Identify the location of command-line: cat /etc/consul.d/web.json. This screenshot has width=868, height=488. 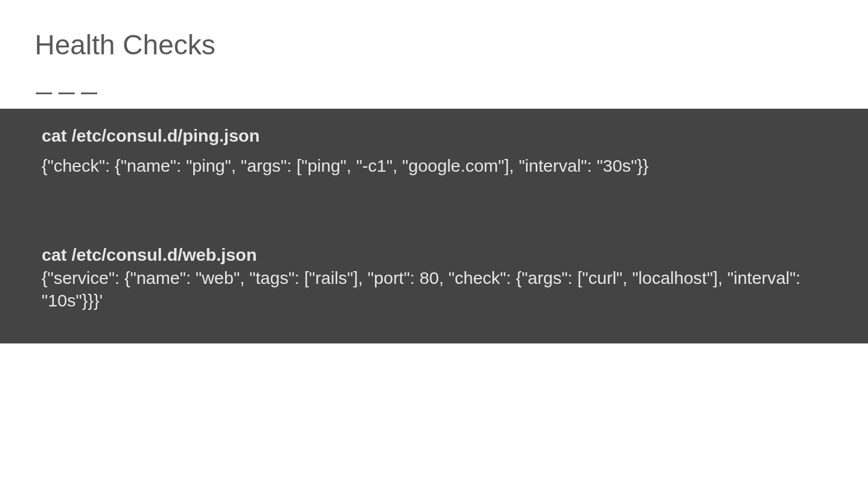
(434, 255).